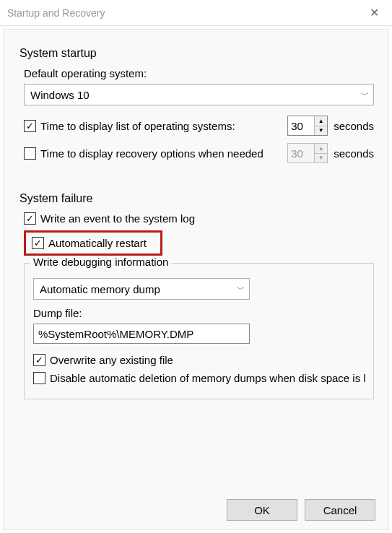 The image size is (392, 533). Describe the element at coordinates (208, 378) in the screenshot. I see `disable-delete-label: Disable automatic deletion of memory dum…` at that location.